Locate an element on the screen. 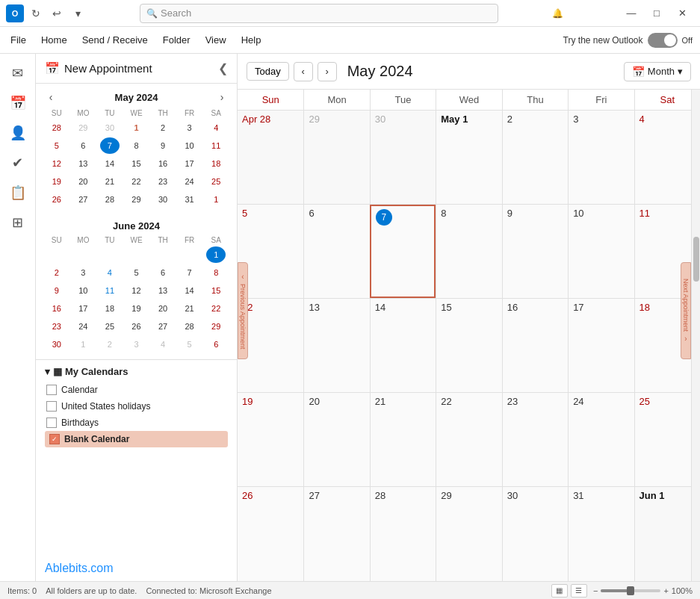  calendar-cell: 20 is located at coordinates (336, 439).